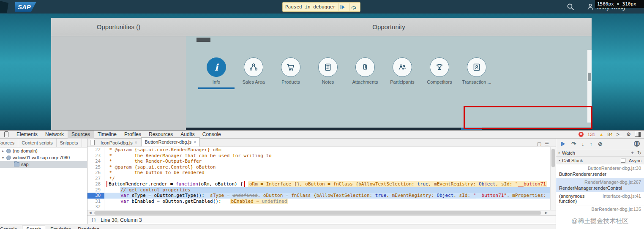 The width and height of the screenshot is (644, 229). I want to click on gutter-line-number: 24, so click(96, 161).